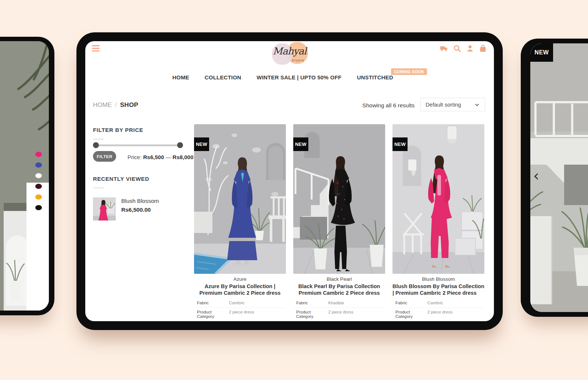 The image size is (588, 380). I want to click on breadcrumb-home: HOME, so click(102, 105).